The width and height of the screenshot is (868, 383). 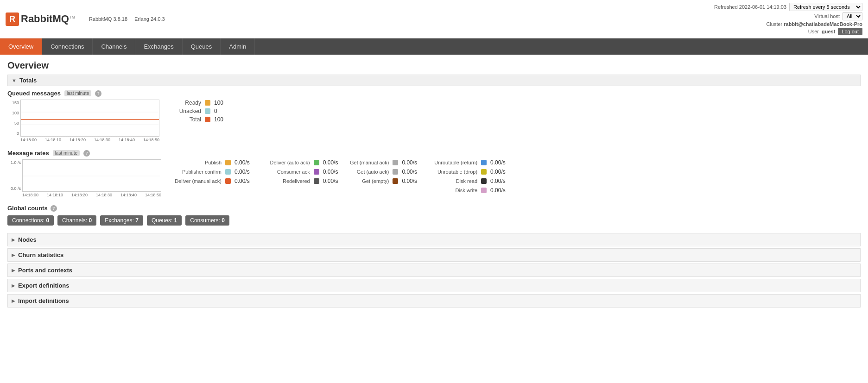 What do you see at coordinates (219, 103) in the screenshot?
I see `legend-value-ready: 100` at bounding box center [219, 103].